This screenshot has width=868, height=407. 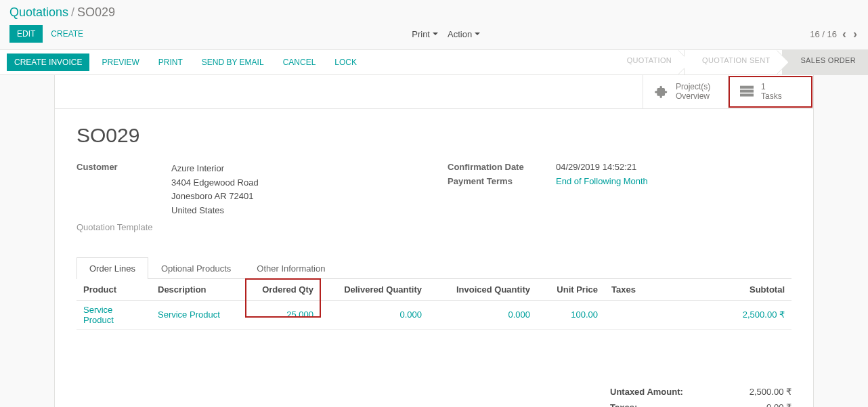 What do you see at coordinates (718, 314) in the screenshot?
I see `cell-subtotal: 2,500.00 ₹` at bounding box center [718, 314].